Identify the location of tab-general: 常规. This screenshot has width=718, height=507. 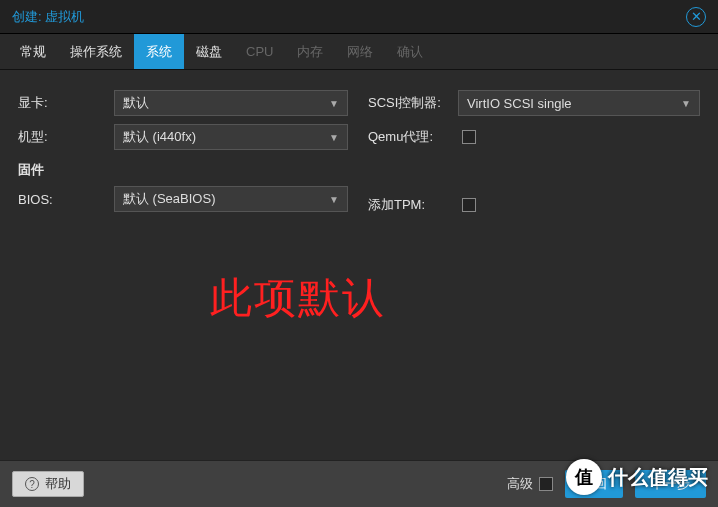
(33, 52).